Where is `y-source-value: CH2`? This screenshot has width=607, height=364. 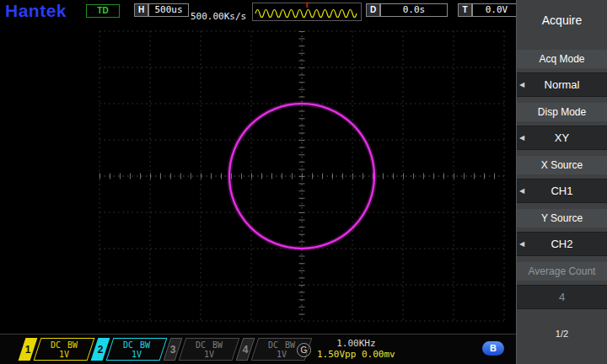 y-source-value: CH2 is located at coordinates (561, 244).